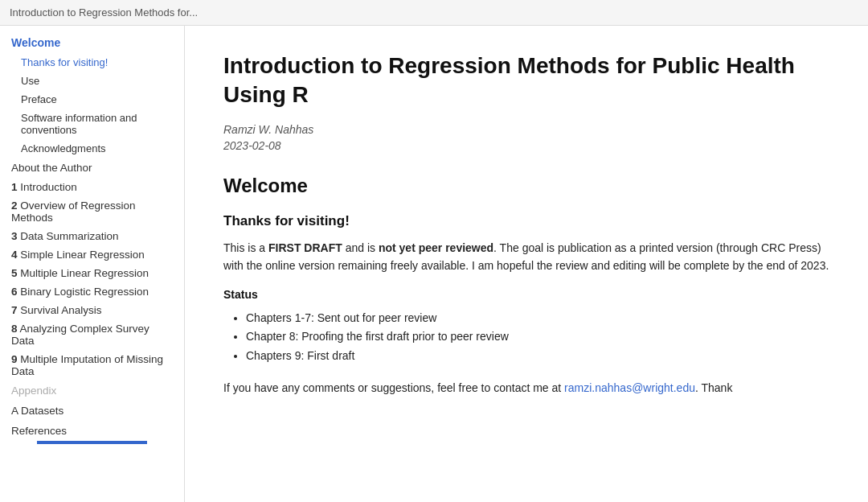 This screenshot has width=868, height=502. Describe the element at coordinates (104, 13) in the screenshot. I see `top-bar-title: Introduction to Regression Methods for..…` at that location.